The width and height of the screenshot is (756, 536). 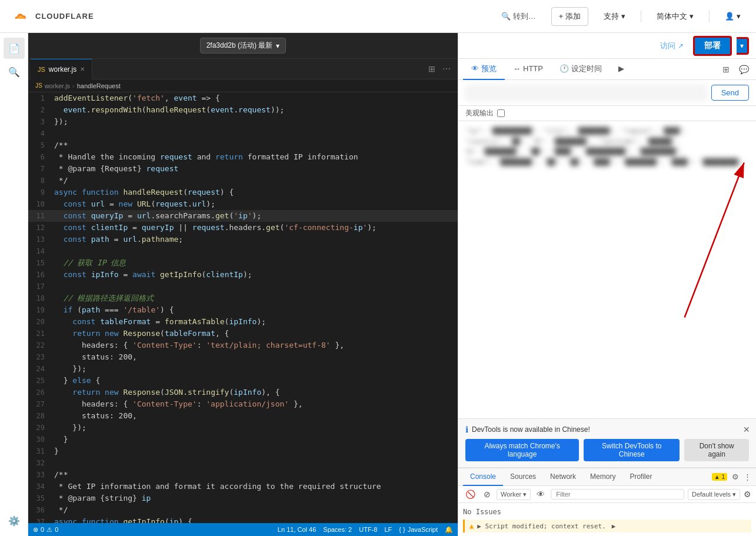 I want to click on status-encoding: UTF-8, so click(x=368, y=530).